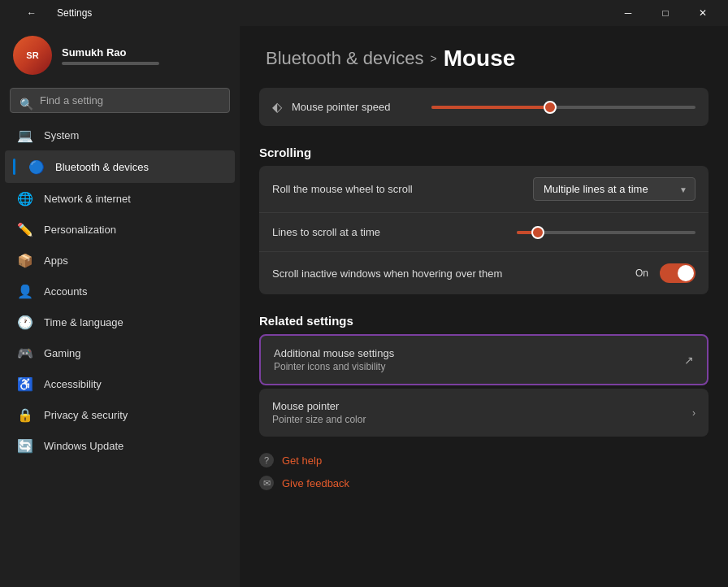 The height and width of the screenshot is (587, 728). What do you see at coordinates (277, 107) in the screenshot?
I see `mouse-icon: ⬖` at bounding box center [277, 107].